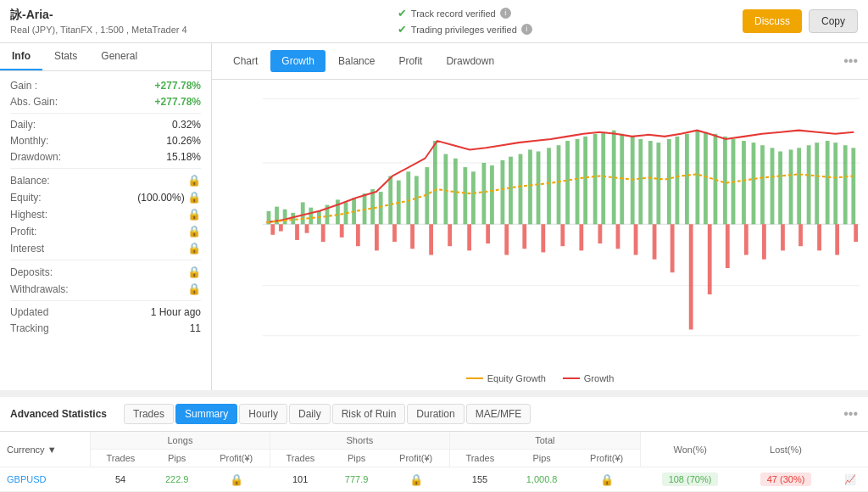 The height and width of the screenshot is (492, 868). I want to click on equity-value: (100.00%) 🔒, so click(170, 197).